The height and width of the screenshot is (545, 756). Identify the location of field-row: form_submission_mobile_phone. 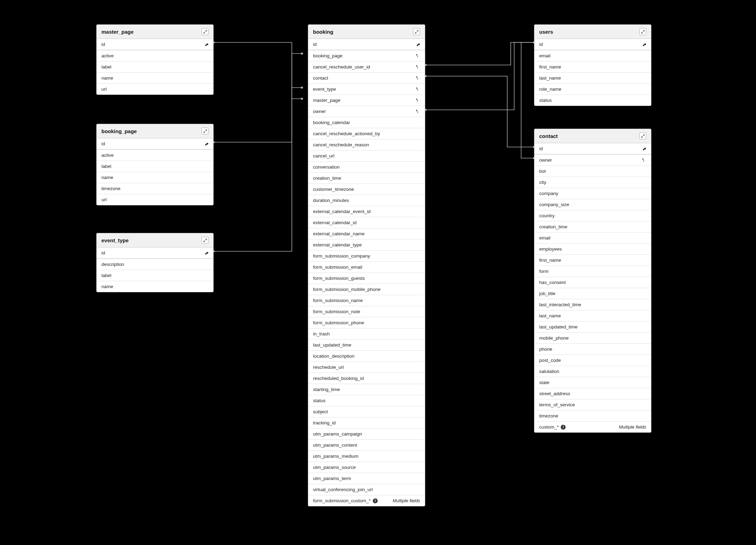
(367, 289).